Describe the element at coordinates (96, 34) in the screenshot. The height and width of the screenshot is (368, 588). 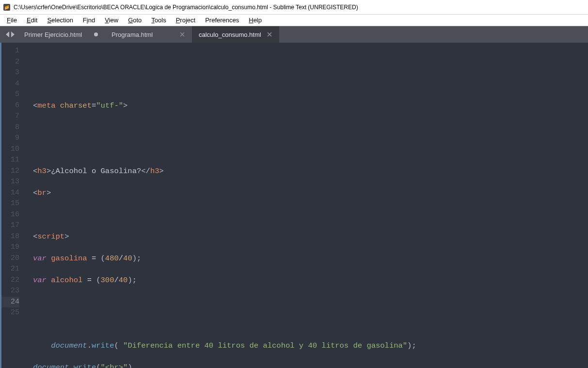
I see `dirty-indicator-icon` at that location.